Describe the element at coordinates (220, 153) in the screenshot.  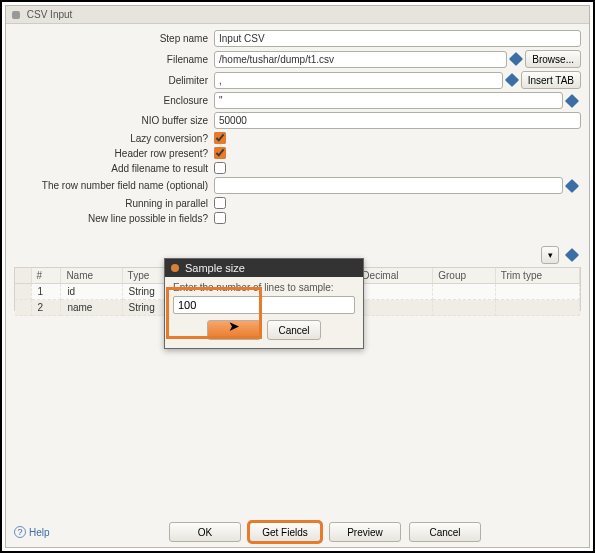
I see `checkbox-header` at that location.